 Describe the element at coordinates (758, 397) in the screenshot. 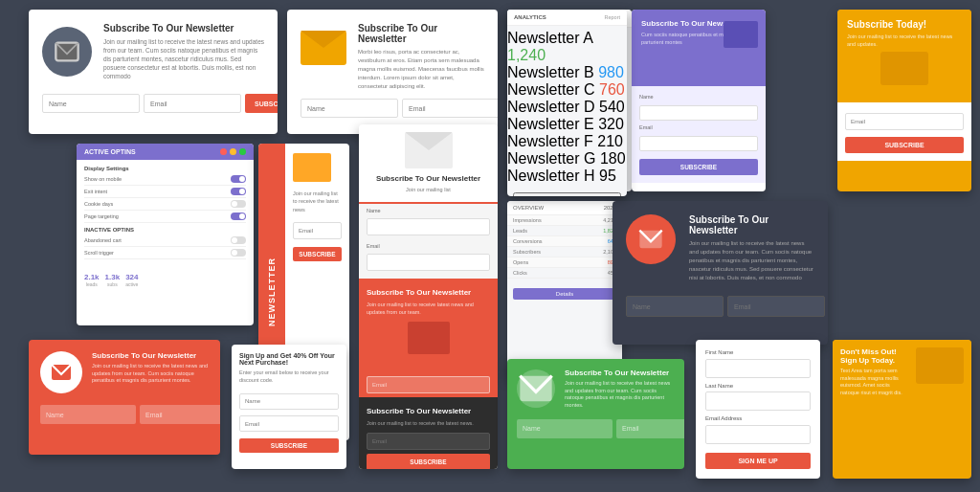

I see `c14-lastname-field: Last Name` at that location.